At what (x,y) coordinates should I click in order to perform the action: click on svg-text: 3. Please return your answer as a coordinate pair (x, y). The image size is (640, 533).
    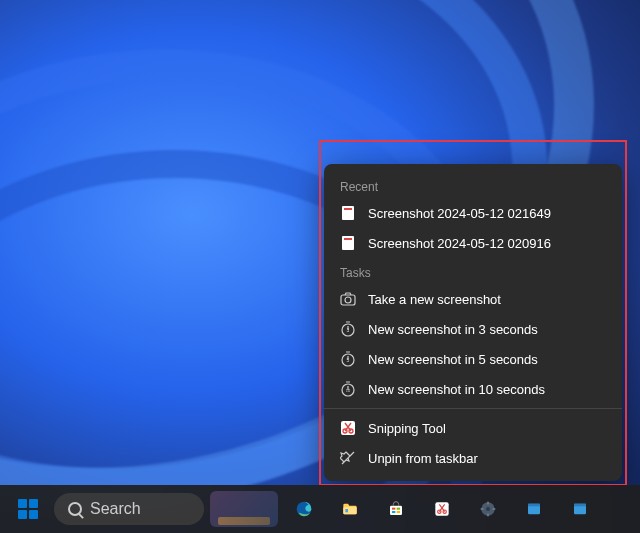
    Looking at the image, I should click on (348, 330).